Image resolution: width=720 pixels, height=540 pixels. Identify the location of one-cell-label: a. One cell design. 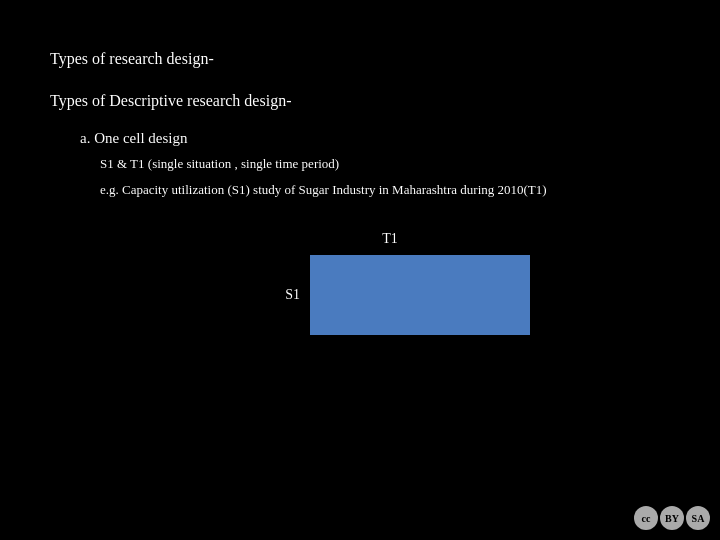
(375, 138).